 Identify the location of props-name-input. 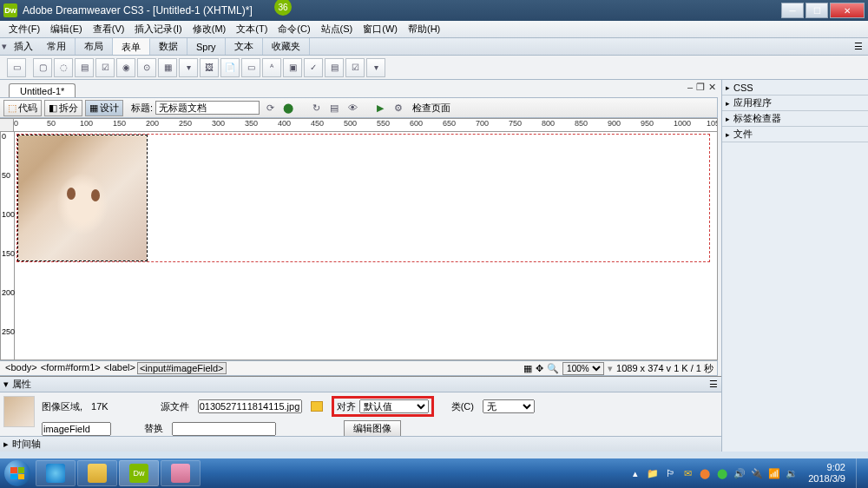
(76, 429).